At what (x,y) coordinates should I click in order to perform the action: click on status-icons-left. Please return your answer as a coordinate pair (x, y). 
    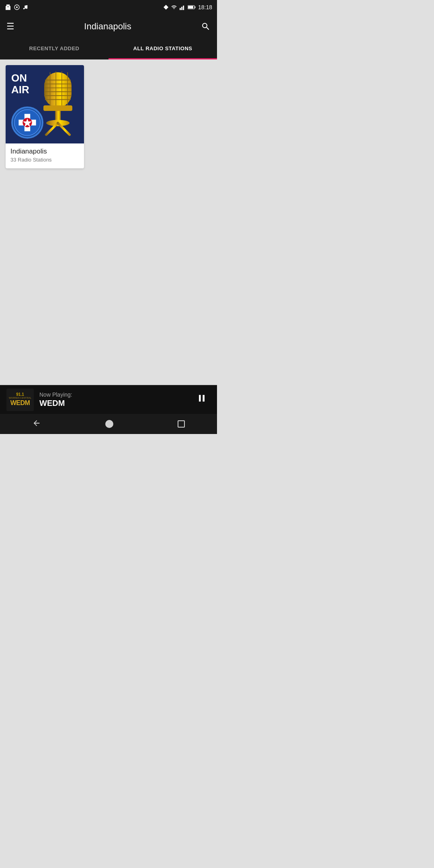
    Looking at the image, I should click on (16, 7).